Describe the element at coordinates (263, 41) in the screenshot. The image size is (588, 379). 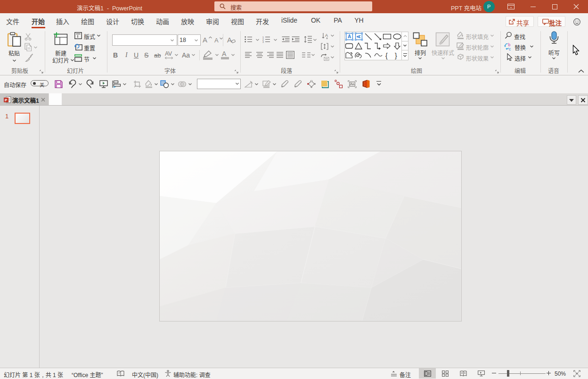
I see `svg-text: 3` at that location.